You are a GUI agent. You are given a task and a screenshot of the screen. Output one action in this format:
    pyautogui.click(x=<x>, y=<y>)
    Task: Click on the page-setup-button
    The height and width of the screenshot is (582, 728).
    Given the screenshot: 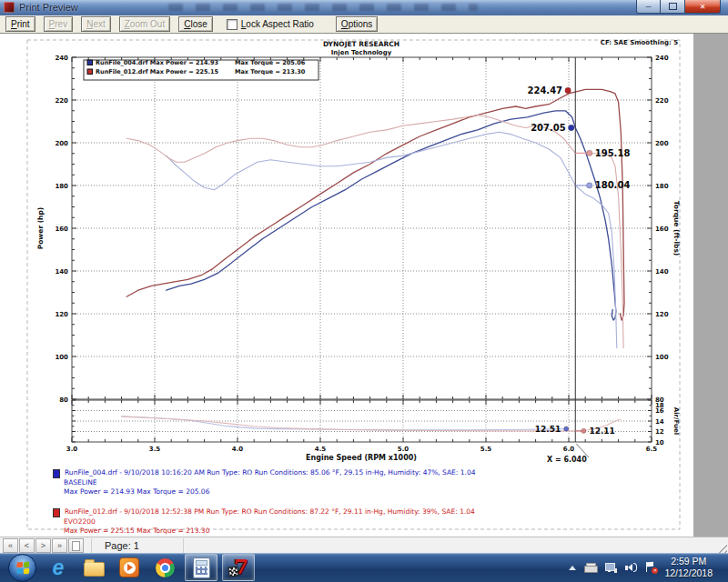 What is the action you would take?
    pyautogui.click(x=76, y=546)
    